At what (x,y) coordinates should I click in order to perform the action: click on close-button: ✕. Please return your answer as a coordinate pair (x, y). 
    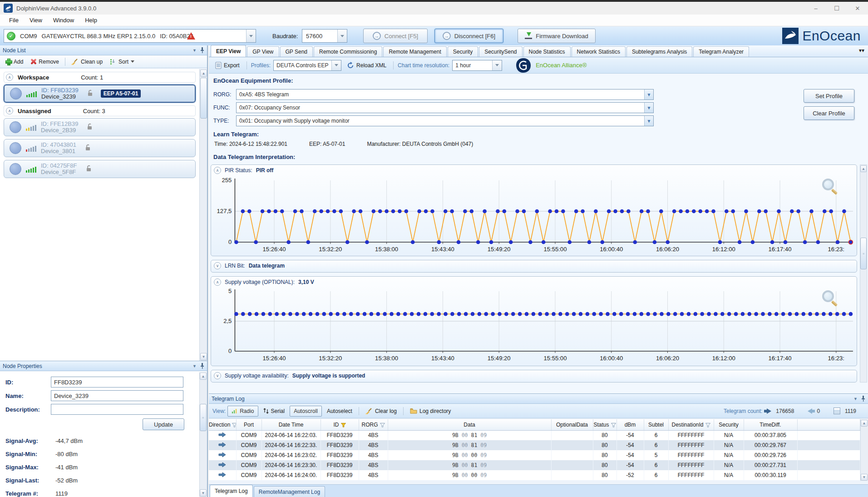
    Looking at the image, I should click on (858, 8).